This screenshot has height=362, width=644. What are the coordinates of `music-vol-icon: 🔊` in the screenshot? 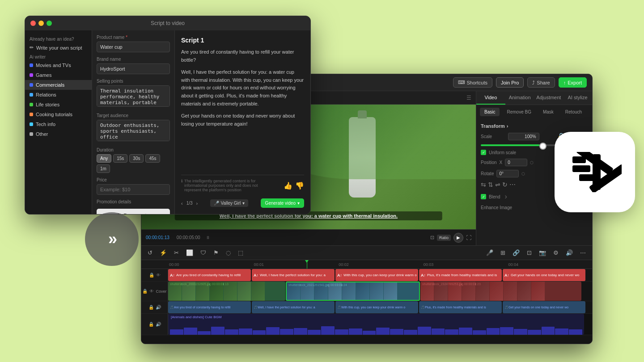 It's located at (158, 324).